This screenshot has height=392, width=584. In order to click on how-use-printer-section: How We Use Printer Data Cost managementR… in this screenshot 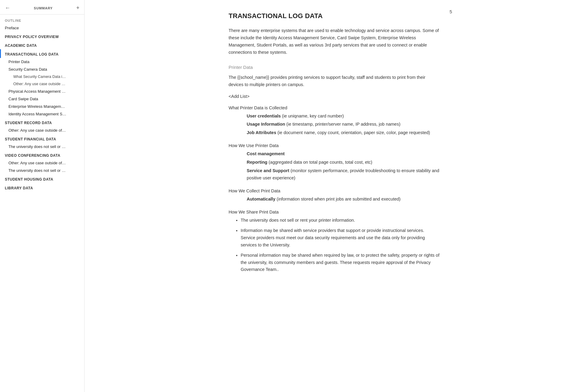, I will do `click(334, 162)`.